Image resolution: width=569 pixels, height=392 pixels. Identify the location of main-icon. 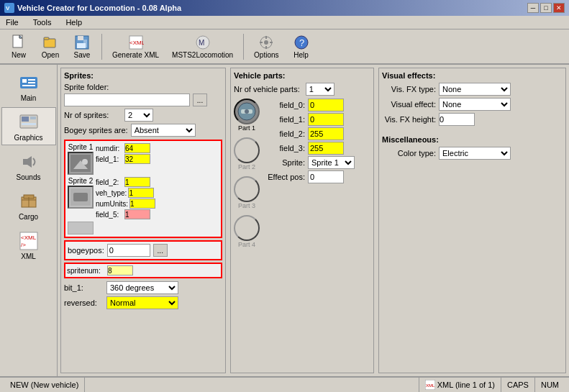
(29, 83).